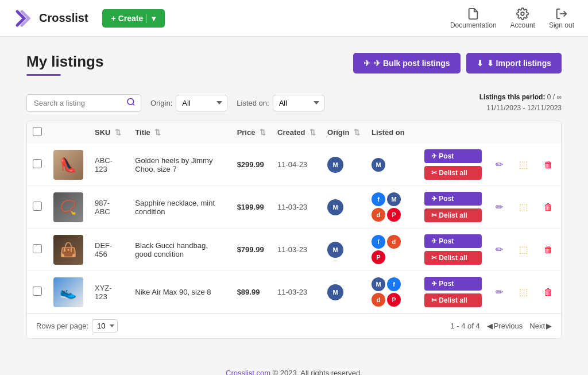 Image resolution: width=588 pixels, height=375 pixels. Describe the element at coordinates (524, 207) in the screenshot. I see `copy-button-1: ⬚` at that location.